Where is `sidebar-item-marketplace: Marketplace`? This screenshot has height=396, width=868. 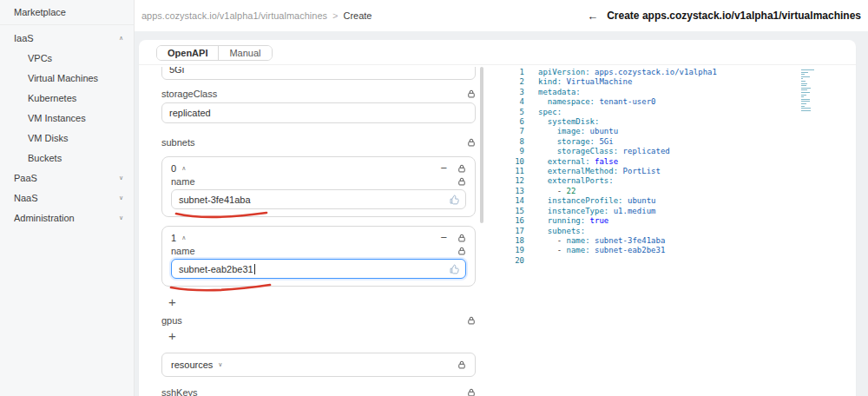 sidebar-item-marketplace: Marketplace is located at coordinates (67, 12).